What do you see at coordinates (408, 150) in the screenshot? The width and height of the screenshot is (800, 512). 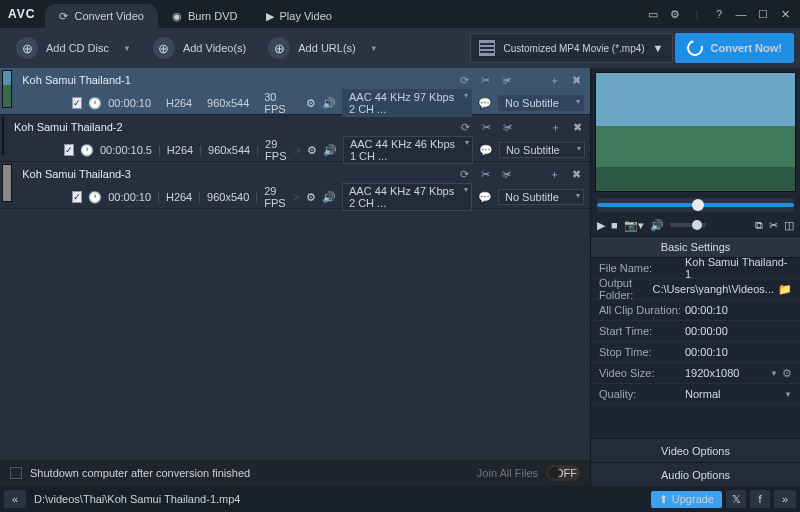 I see `audio-select: AAC 44 KHz 46 Kbps 1 CH ...` at bounding box center [408, 150].